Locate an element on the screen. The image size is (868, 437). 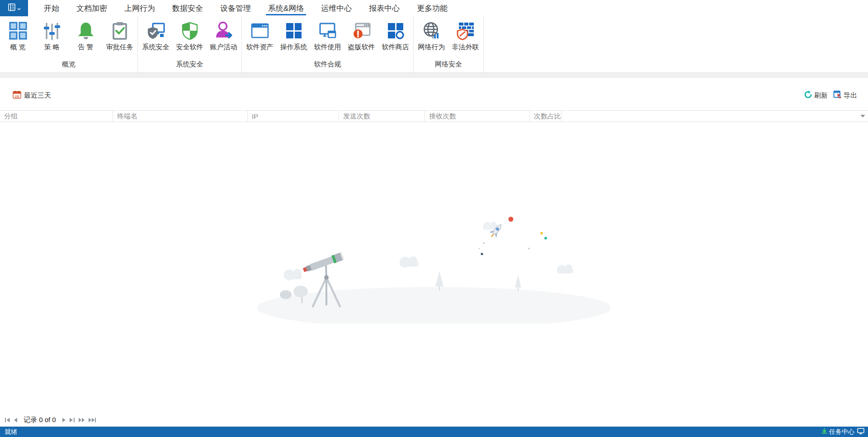
ribbon-item-label: 审批任务 is located at coordinates (120, 47).